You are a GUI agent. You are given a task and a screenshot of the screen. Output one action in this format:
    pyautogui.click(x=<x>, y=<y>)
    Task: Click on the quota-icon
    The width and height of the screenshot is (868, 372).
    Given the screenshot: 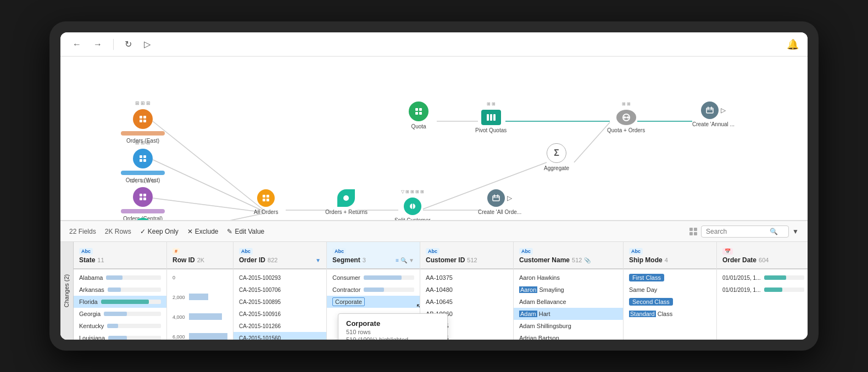 What is the action you would take?
    pyautogui.click(x=419, y=111)
    